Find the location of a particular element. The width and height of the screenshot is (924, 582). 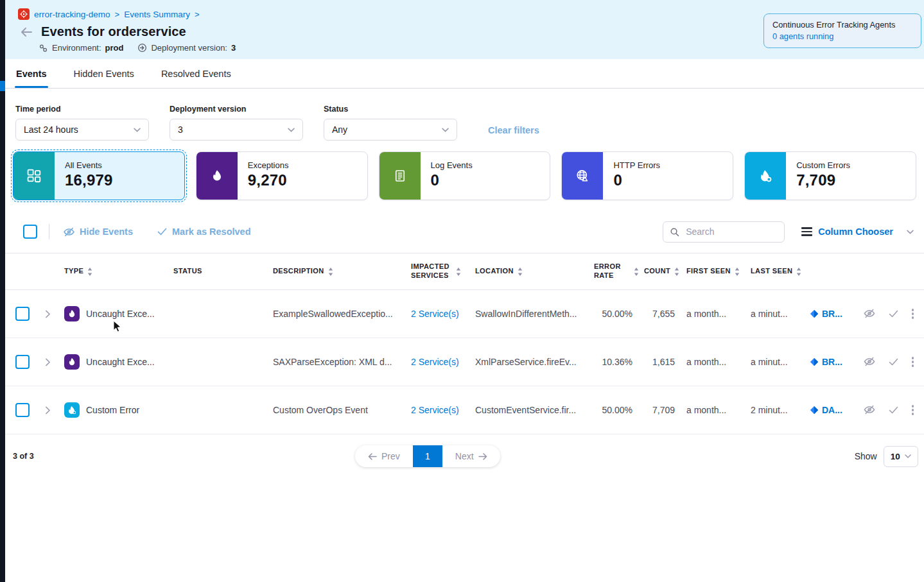

column-header-count: COUNT is located at coordinates (660, 271).